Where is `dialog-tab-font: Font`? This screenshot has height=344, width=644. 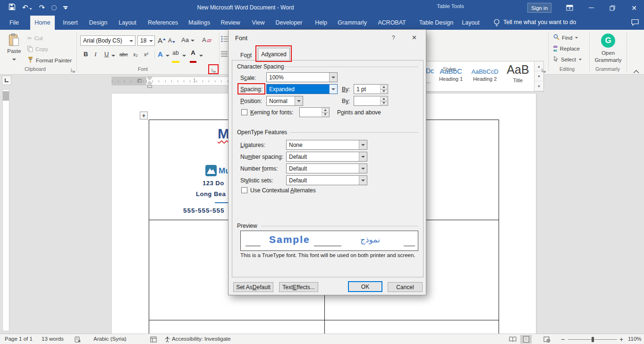 dialog-tab-font: Font is located at coordinates (246, 55).